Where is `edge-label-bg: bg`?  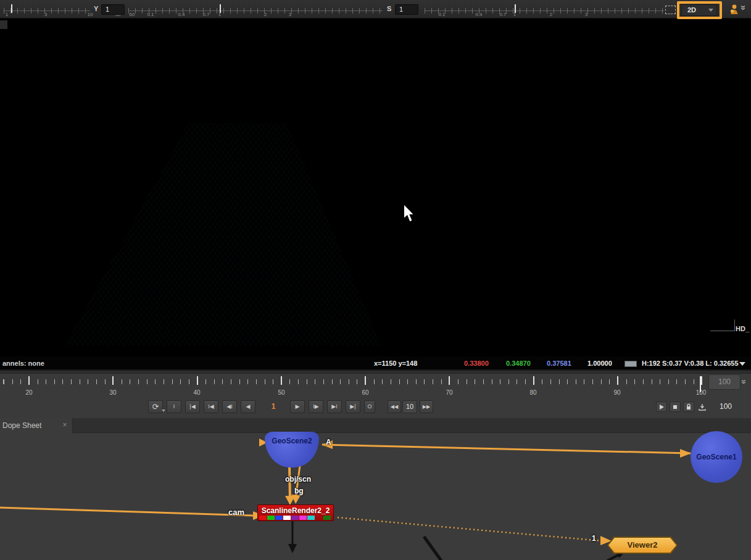
edge-label-bg: bg is located at coordinates (299, 491).